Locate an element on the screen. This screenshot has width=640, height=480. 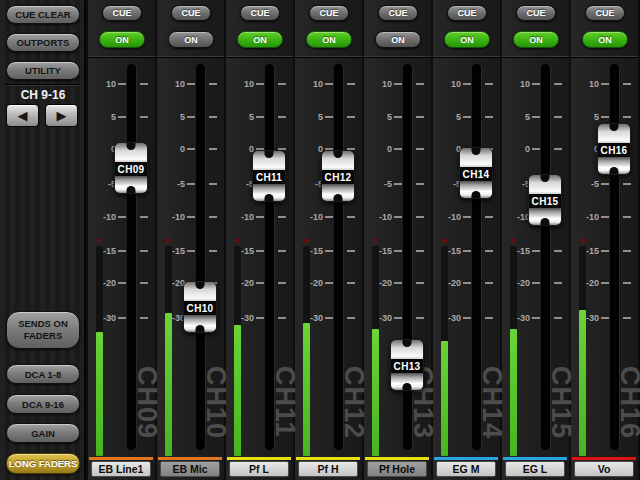
arrow-left-icon: ◀ is located at coordinates (23, 116).